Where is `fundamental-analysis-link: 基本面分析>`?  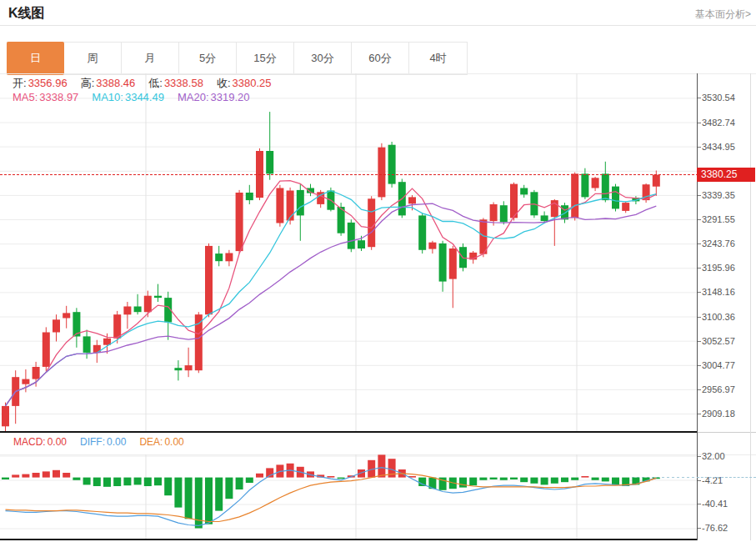
fundamental-analysis-link: 基本面分析> is located at coordinates (723, 15).